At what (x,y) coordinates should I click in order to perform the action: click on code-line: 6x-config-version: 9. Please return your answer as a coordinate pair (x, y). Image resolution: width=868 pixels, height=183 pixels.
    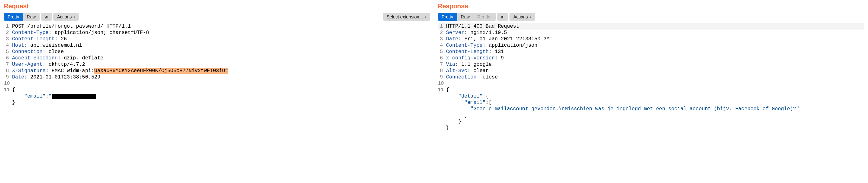
    Looking at the image, I should click on (651, 58).